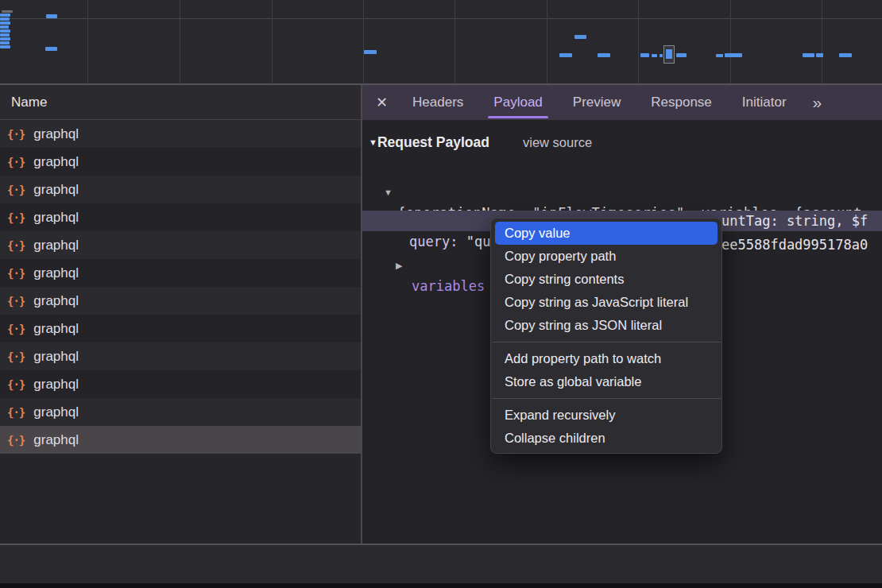 The width and height of the screenshot is (882, 588). I want to click on overview-horizontal-divider, so click(441, 19).